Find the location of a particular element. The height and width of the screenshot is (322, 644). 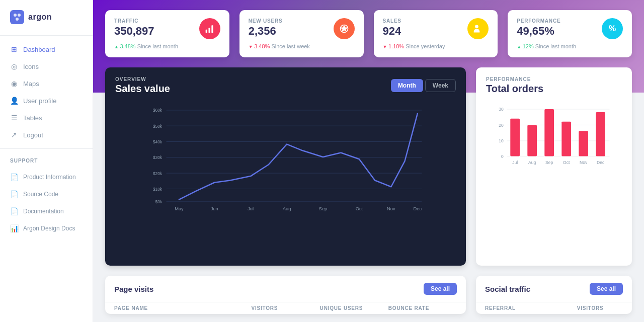

stat-label-performance: PERFORMANCE is located at coordinates (538, 21).